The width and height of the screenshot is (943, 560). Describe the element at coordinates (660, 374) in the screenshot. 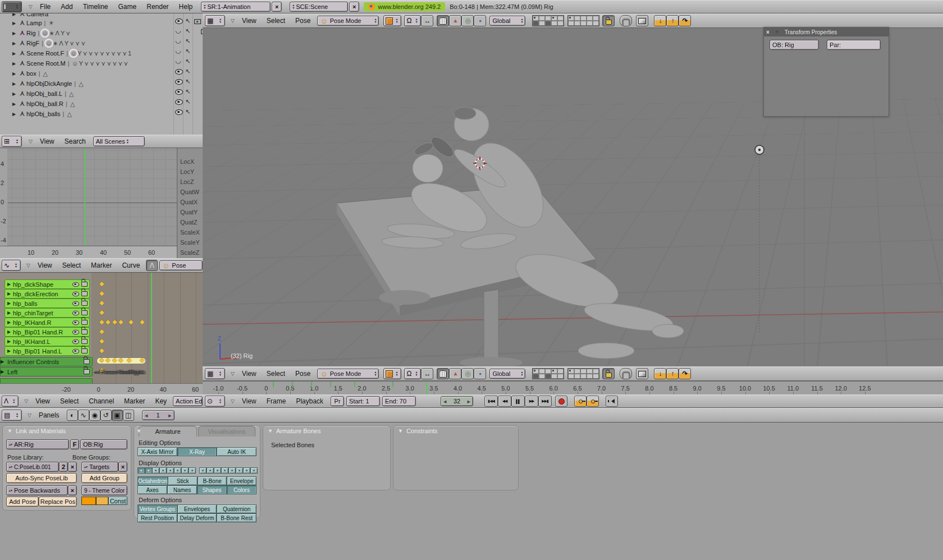

I see `copy-pose-button: ↓` at that location.